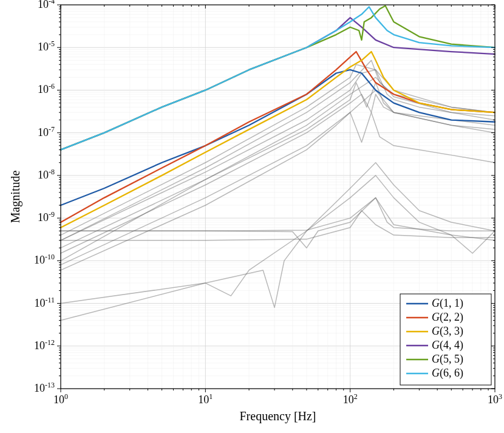  Describe the element at coordinates (448, 360) in the screenshot. I see `legend-entry-5: G(3, 3)` at that location.